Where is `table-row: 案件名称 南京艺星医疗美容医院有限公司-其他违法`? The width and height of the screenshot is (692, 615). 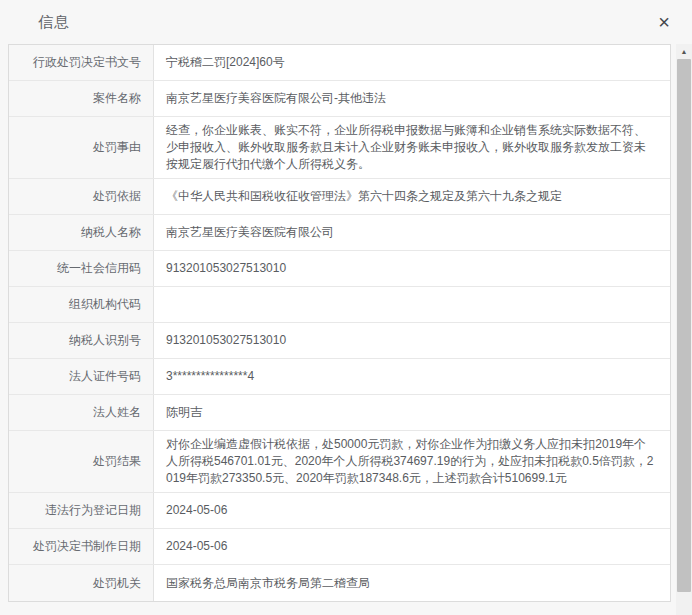
table-row: 案件名称 南京艺星医疗美容医院有限公司-其他违法 is located at coordinates (340, 99).